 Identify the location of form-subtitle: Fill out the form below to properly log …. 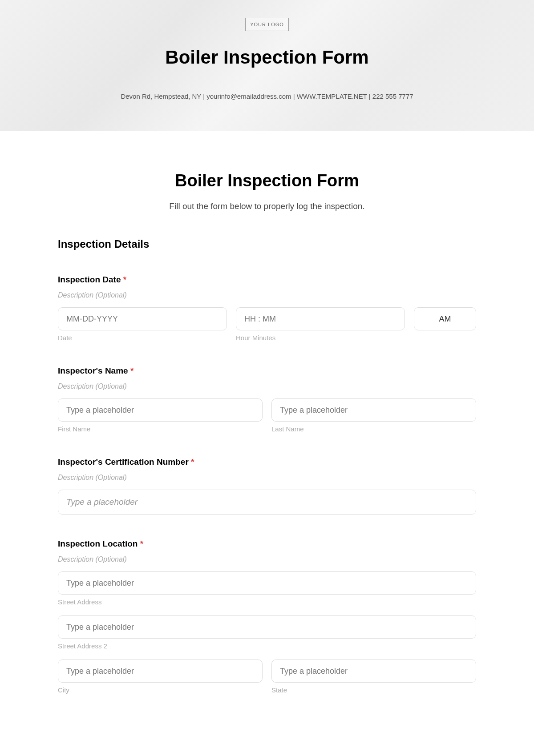
(267, 206).